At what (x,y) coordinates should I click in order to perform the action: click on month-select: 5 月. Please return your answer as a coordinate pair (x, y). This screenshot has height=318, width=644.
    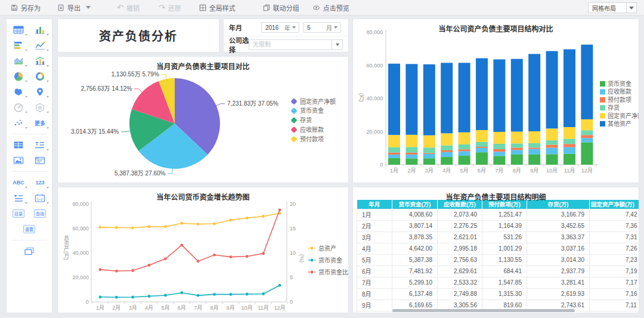
    Looking at the image, I should click on (322, 27).